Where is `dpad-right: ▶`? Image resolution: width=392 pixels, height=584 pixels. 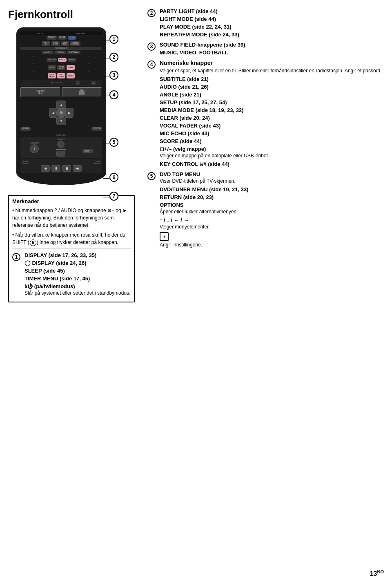
dpad-right: ▶ is located at coordinates (69, 113).